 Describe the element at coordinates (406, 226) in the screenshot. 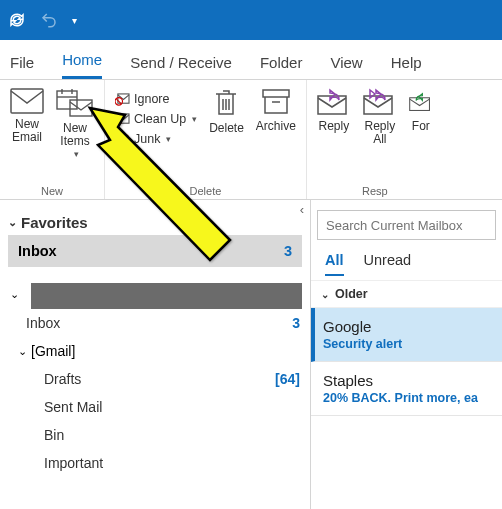

I see `search-input` at that location.